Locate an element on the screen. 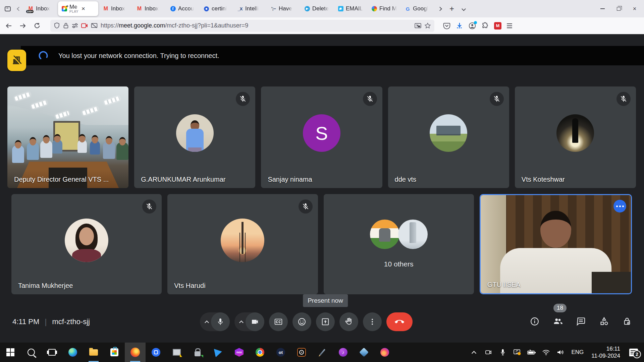 The height and width of the screenshot is (362, 644). firefox-view-icon is located at coordinates (8, 9).